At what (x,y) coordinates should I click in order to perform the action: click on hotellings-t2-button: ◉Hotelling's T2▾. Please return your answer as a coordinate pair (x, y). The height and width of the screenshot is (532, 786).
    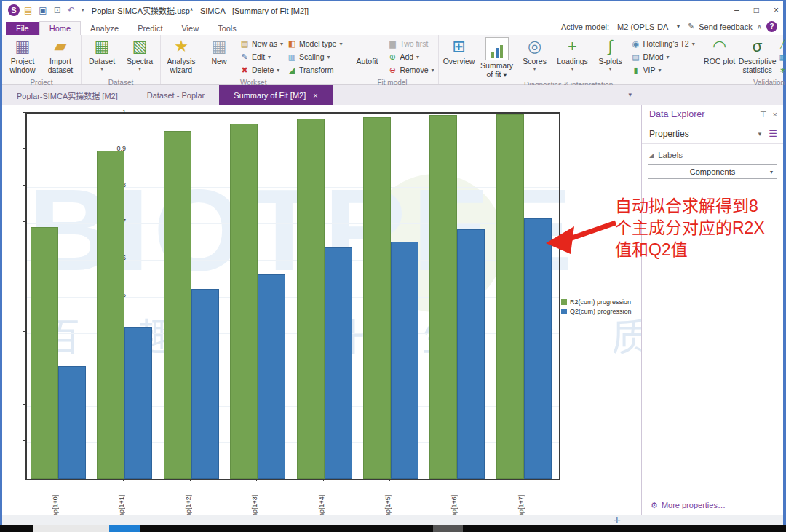
    Looking at the image, I should click on (664, 44).